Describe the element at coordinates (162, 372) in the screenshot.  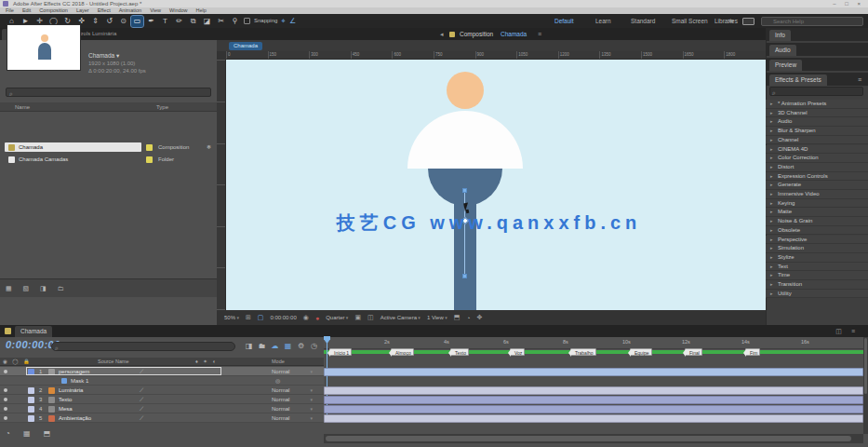
I see `layer-row-1: 1personagem⟋Normal` at that location.